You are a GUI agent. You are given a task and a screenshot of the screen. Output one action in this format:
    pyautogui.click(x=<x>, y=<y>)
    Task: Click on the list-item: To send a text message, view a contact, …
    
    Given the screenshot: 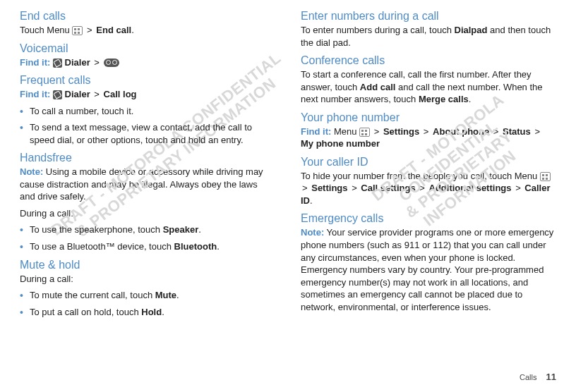 What is the action you would take?
    pyautogui.click(x=148, y=134)
    